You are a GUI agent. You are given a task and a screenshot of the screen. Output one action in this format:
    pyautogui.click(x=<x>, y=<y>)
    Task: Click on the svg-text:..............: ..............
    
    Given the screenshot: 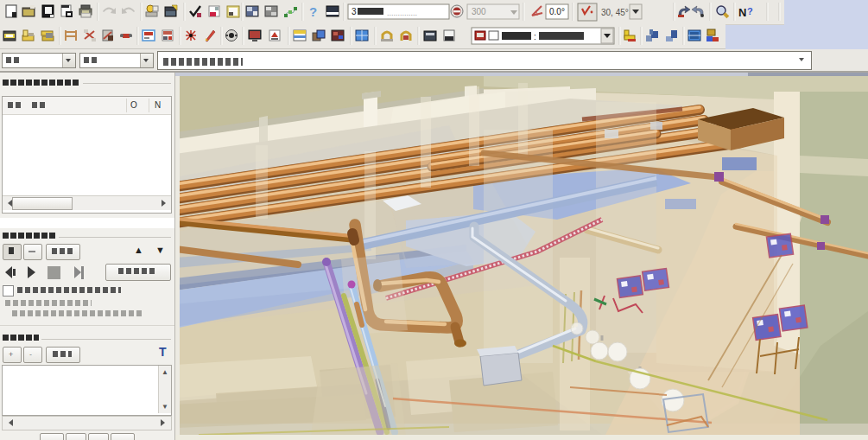 What is the action you would take?
    pyautogui.click(x=402, y=13)
    